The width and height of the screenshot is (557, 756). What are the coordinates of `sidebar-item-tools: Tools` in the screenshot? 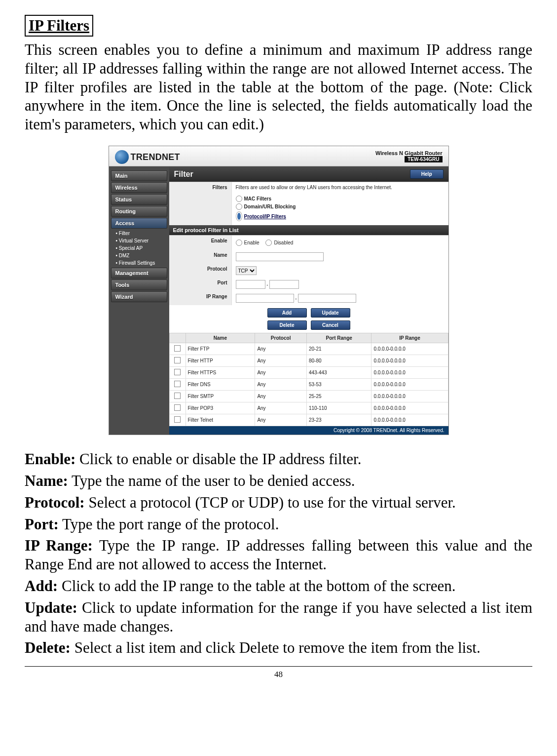 It's located at (139, 285).